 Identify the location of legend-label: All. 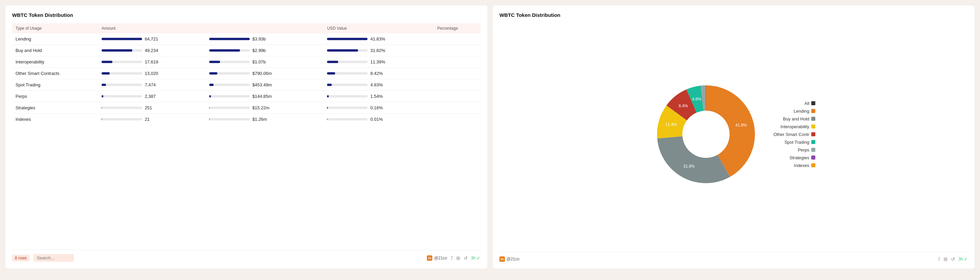
(807, 103).